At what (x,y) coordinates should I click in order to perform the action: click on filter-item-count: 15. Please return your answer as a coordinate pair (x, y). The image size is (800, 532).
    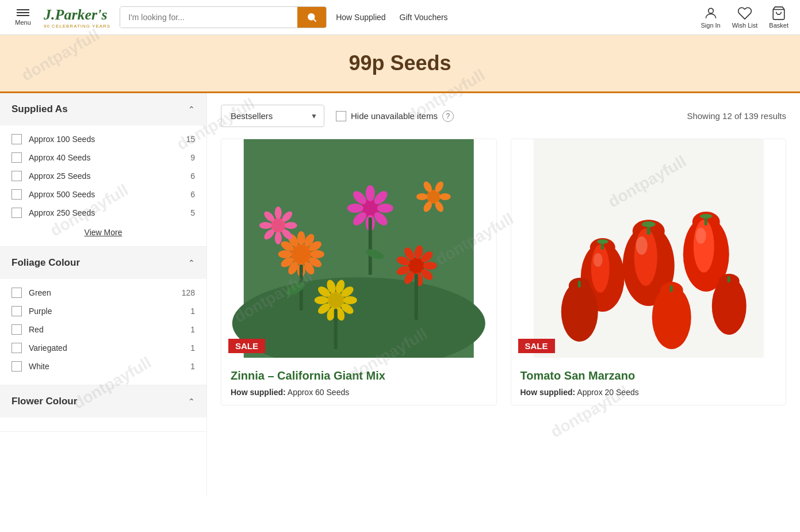
    Looking at the image, I should click on (190, 139).